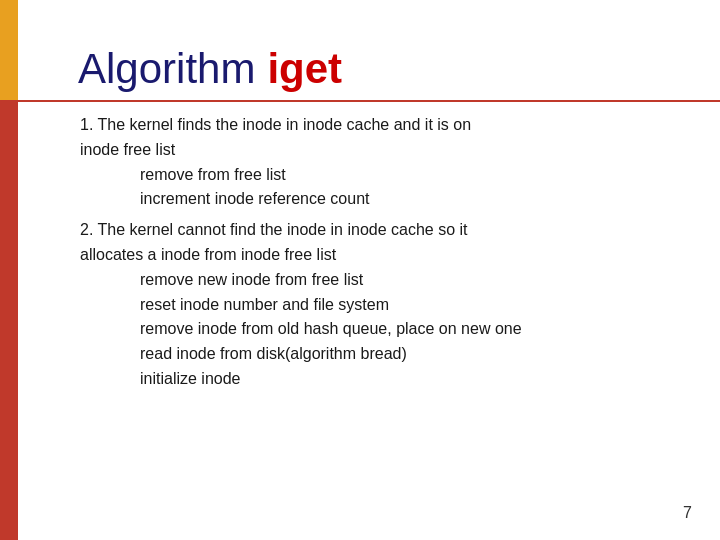 This screenshot has width=720, height=540. What do you see at coordinates (688, 513) in the screenshot?
I see `page-number: 7` at bounding box center [688, 513].